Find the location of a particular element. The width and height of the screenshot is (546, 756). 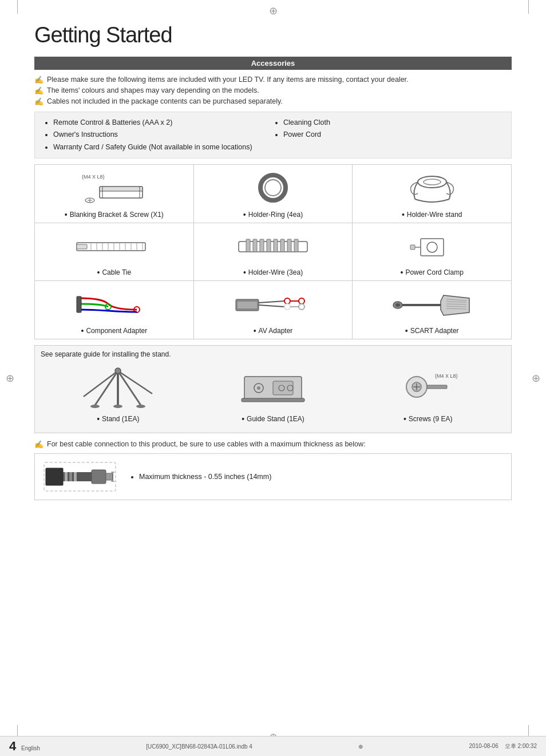

stand-cell-screws: (M4 X L8) Screws (9 EA) is located at coordinates (428, 394).